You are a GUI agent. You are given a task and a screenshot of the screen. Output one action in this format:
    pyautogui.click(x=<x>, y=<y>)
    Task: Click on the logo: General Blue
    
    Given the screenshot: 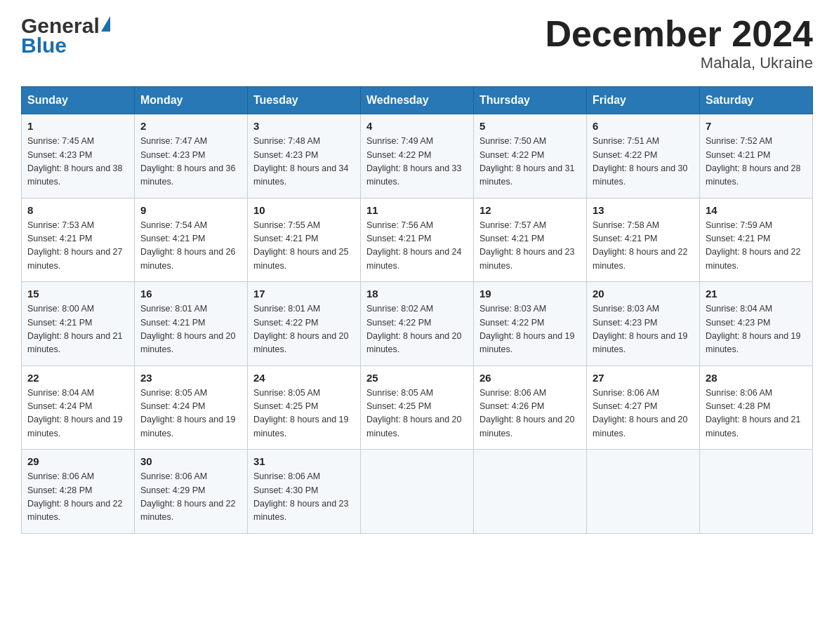 What is the action you would take?
    pyautogui.click(x=66, y=36)
    